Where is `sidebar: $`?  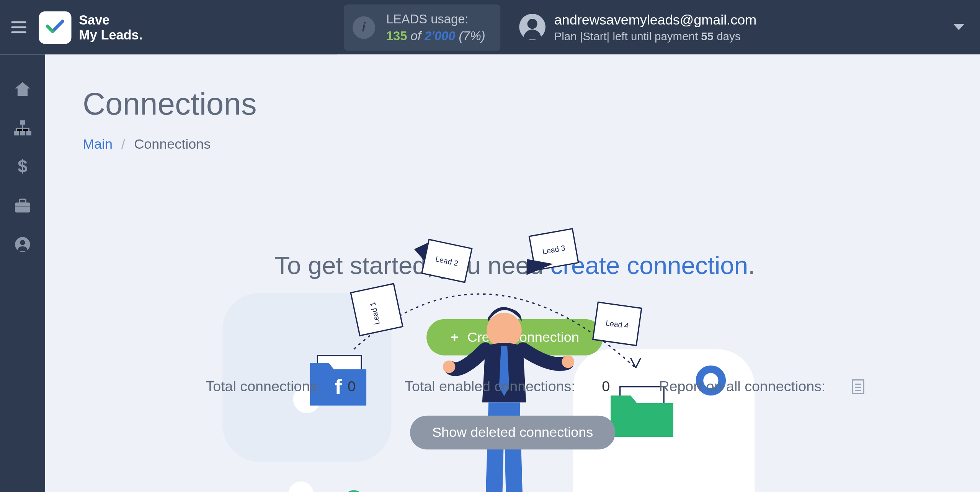
sidebar: $ is located at coordinates (23, 273).